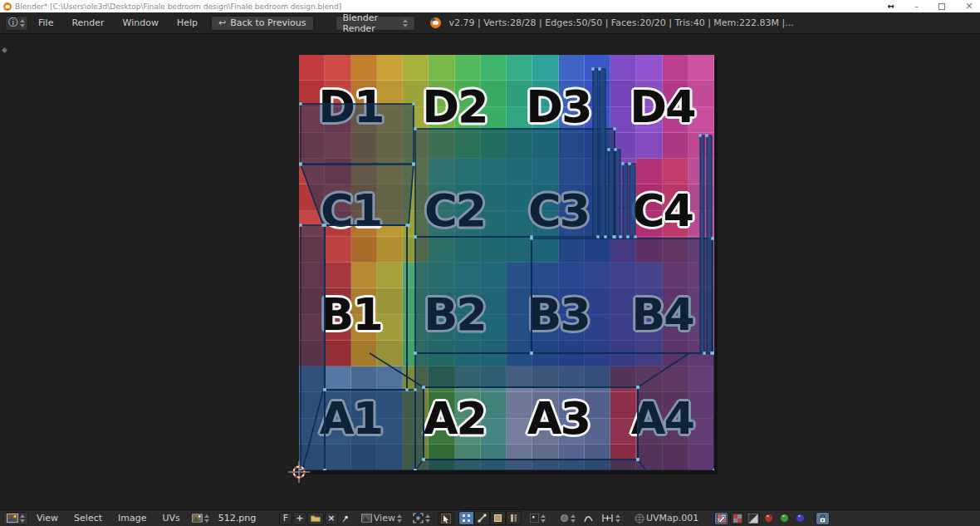 Image resolution: width=980 pixels, height=526 pixels. Describe the element at coordinates (16, 519) in the screenshot. I see `editor-type-button-uv` at that location.